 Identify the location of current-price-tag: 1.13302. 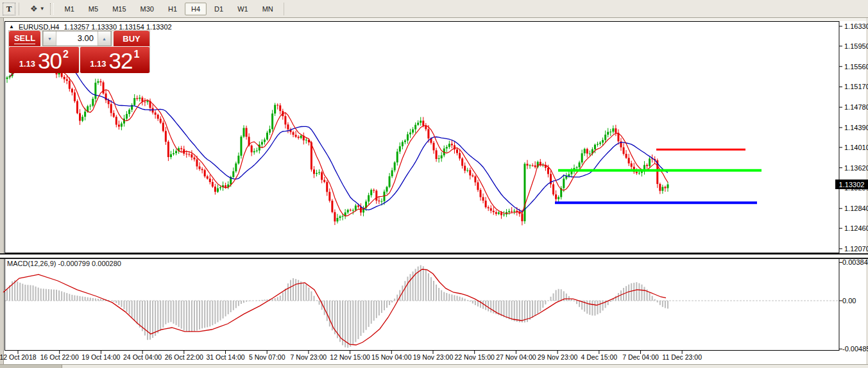
(852, 185).